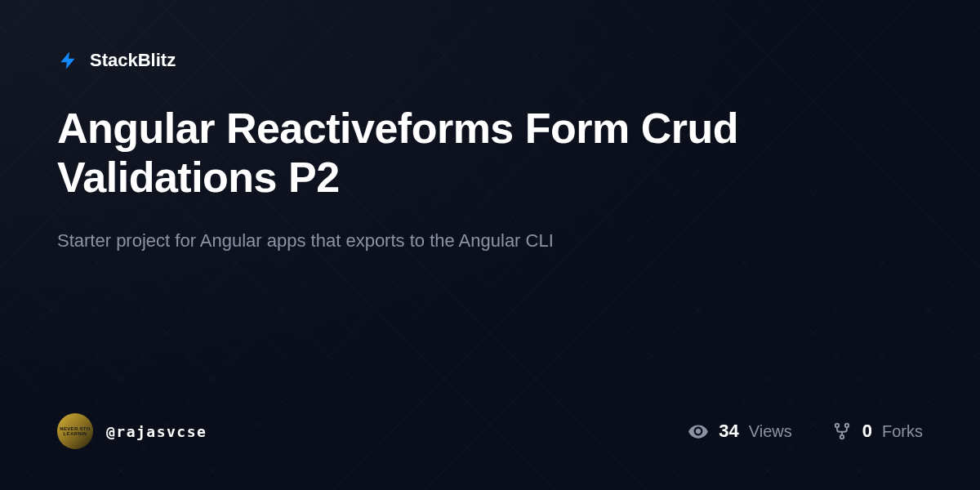 Image resolution: width=980 pixels, height=490 pixels. What do you see at coordinates (75, 434) in the screenshot?
I see `avatar-text-line2: LEARNIN` at bounding box center [75, 434].